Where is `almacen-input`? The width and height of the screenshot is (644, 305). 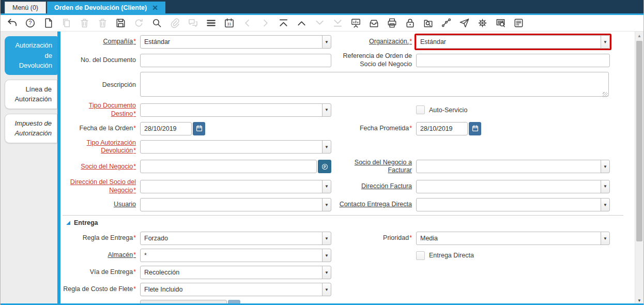
almacen-input is located at coordinates (232, 255).